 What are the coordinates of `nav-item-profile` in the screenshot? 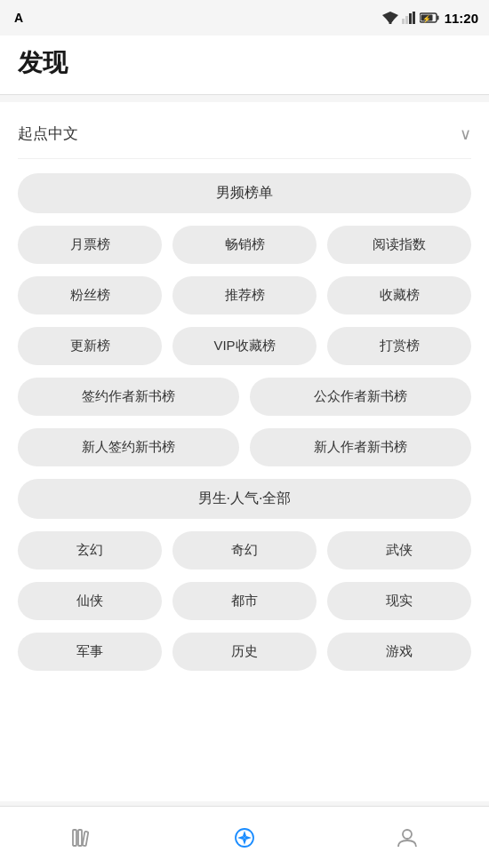 It's located at (407, 837).